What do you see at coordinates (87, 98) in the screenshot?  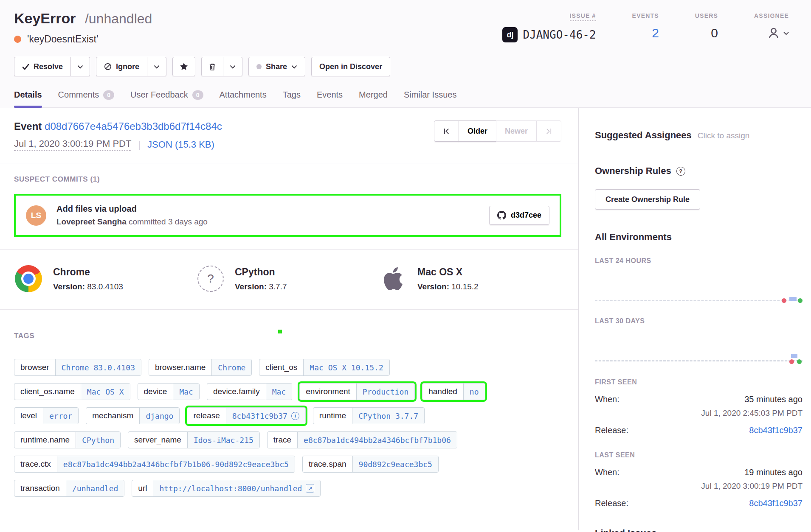 I see `tab-comments: Comments0` at bounding box center [87, 98].